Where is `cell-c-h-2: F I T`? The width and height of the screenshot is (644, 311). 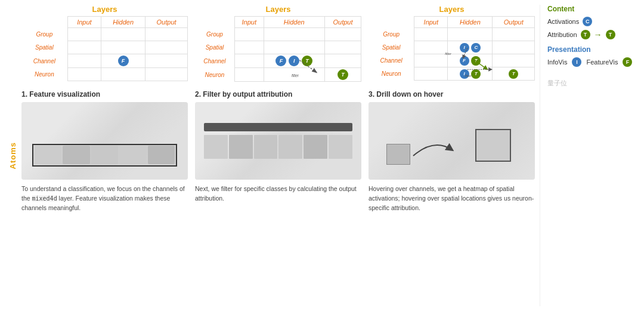 cell-c-h-2: F I T is located at coordinates (294, 61).